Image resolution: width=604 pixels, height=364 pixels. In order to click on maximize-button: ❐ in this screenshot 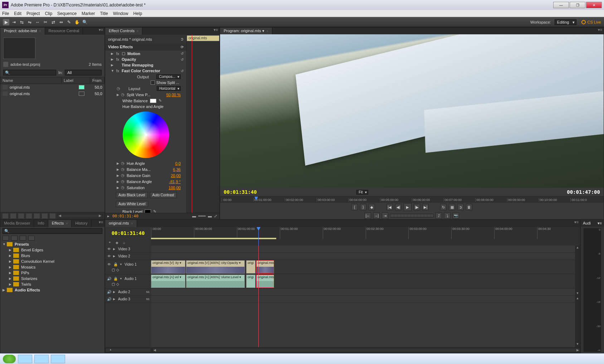, I will do `click(578, 5)`.